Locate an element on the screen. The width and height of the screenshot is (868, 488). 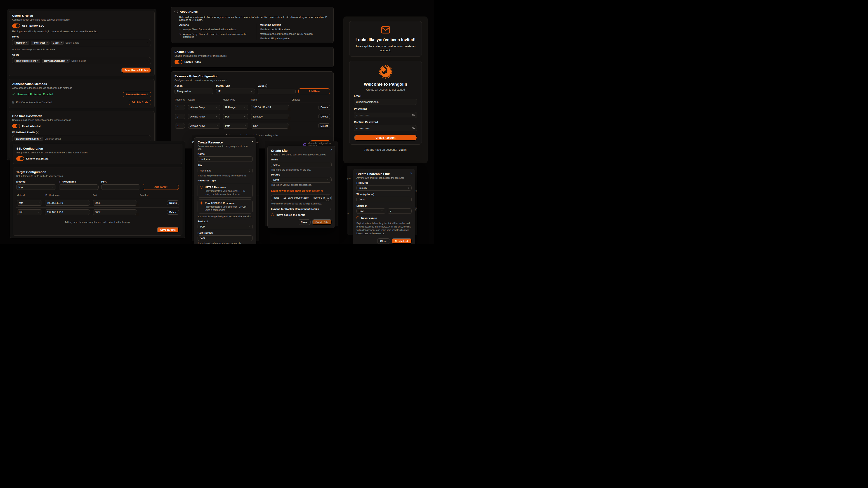
remove-password-button: Remove Password is located at coordinates (137, 94).